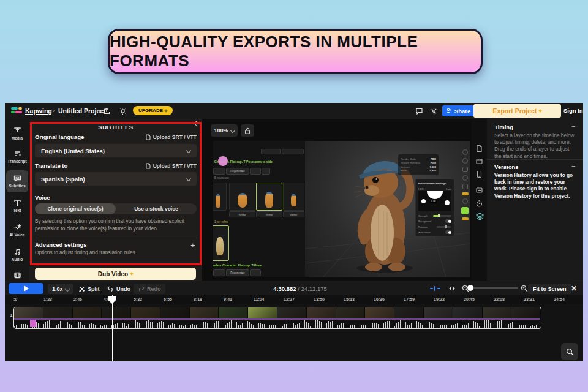 This screenshot has width=588, height=392. What do you see at coordinates (61, 245) in the screenshot?
I see `advanced-settings-label: Advanced settings` at bounding box center [61, 245].